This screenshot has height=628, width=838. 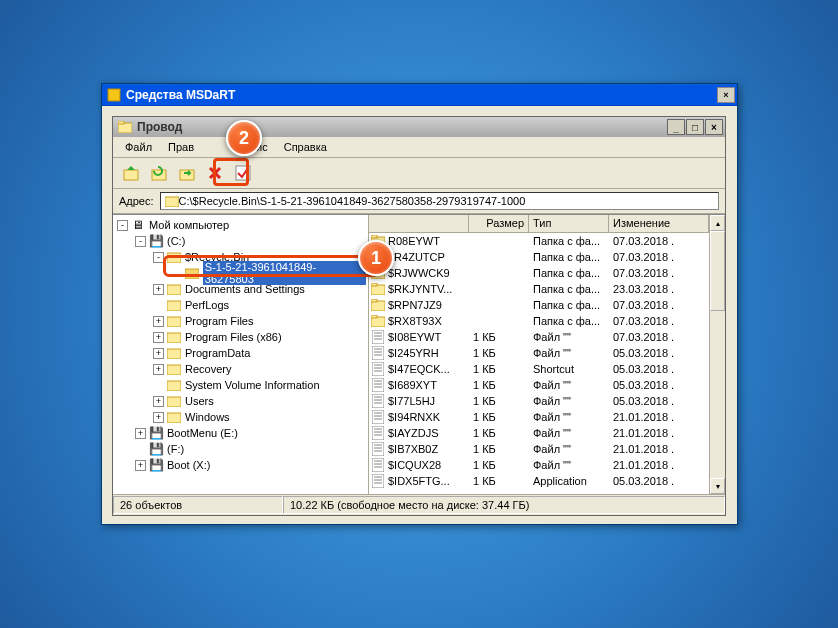 I want to click on tree-f: (F:), so click(x=176, y=449).